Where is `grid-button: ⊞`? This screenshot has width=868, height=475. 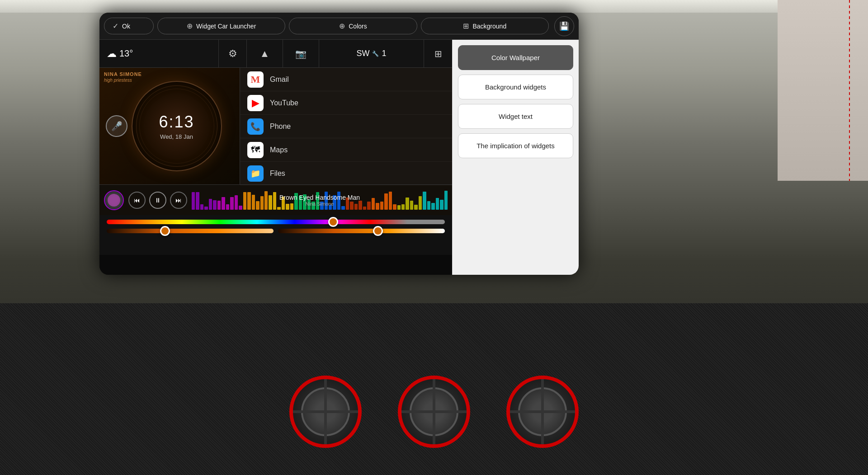
grid-button: ⊞ is located at coordinates (438, 53).